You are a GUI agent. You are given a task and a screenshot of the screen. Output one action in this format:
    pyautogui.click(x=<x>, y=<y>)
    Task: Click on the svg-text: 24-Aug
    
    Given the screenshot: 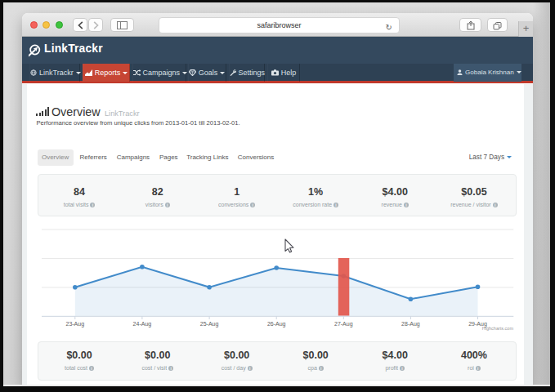 What is the action you would take?
    pyautogui.click(x=142, y=324)
    